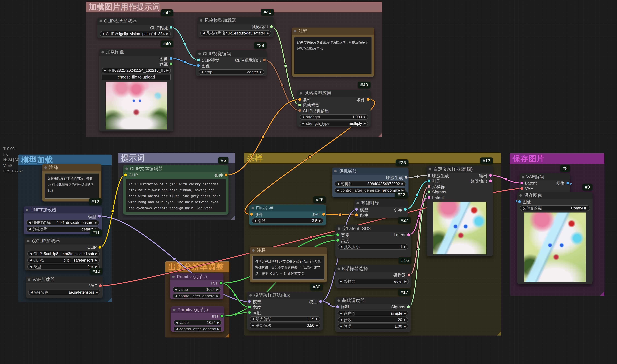 The width and height of the screenshot is (617, 364). Describe the element at coordinates (136, 52) in the screenshot. I see `node-header: 加载图像` at that location.